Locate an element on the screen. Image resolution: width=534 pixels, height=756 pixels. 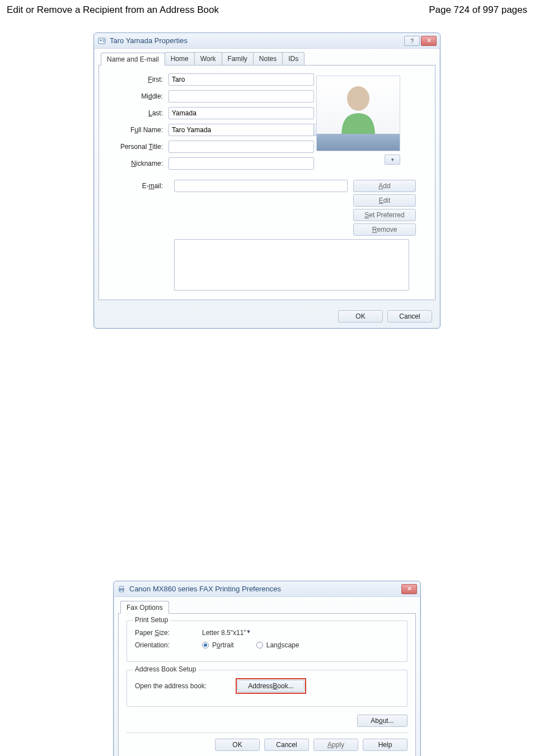
chevron-down-icon: ▼ is located at coordinates (249, 633).